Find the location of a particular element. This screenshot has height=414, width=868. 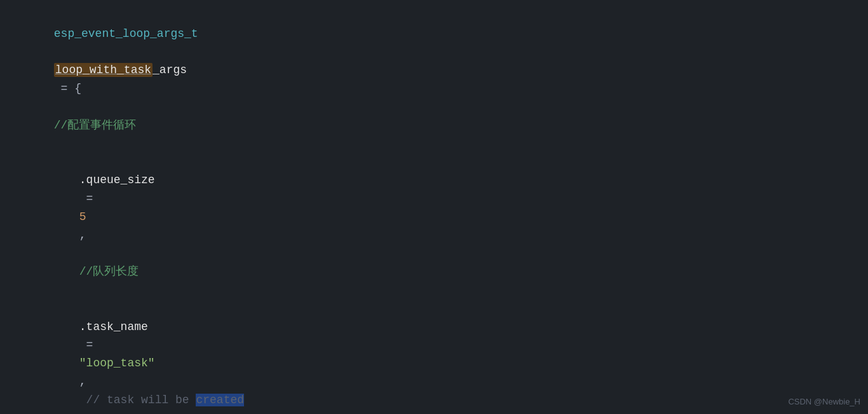

watermark: CSDN @Newbie_H is located at coordinates (824, 402).